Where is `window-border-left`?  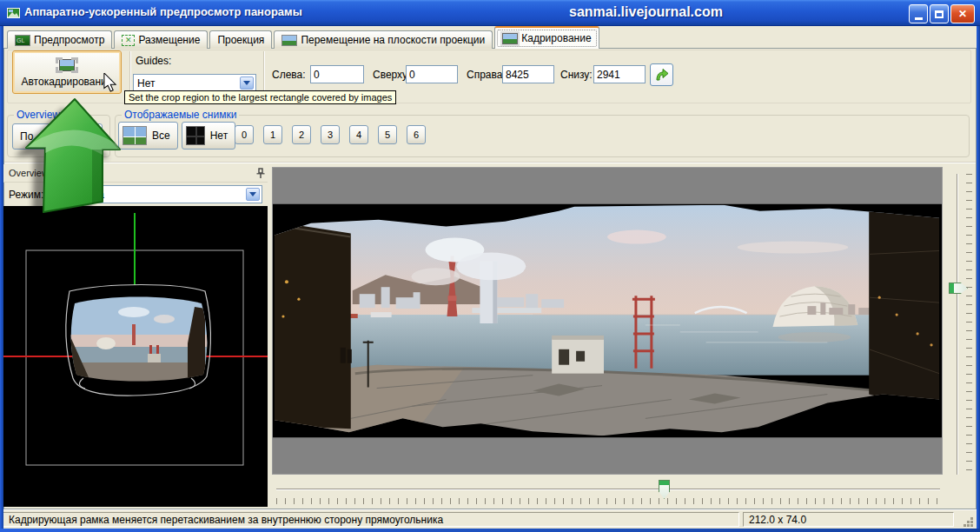 window-border-left is located at coordinates (2, 279).